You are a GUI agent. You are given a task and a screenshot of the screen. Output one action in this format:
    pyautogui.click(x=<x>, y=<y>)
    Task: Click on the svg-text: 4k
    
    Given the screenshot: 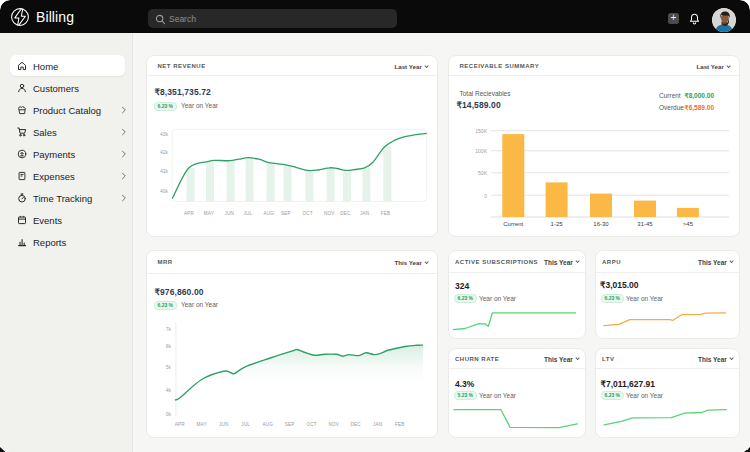 What is the action you would take?
    pyautogui.click(x=169, y=390)
    